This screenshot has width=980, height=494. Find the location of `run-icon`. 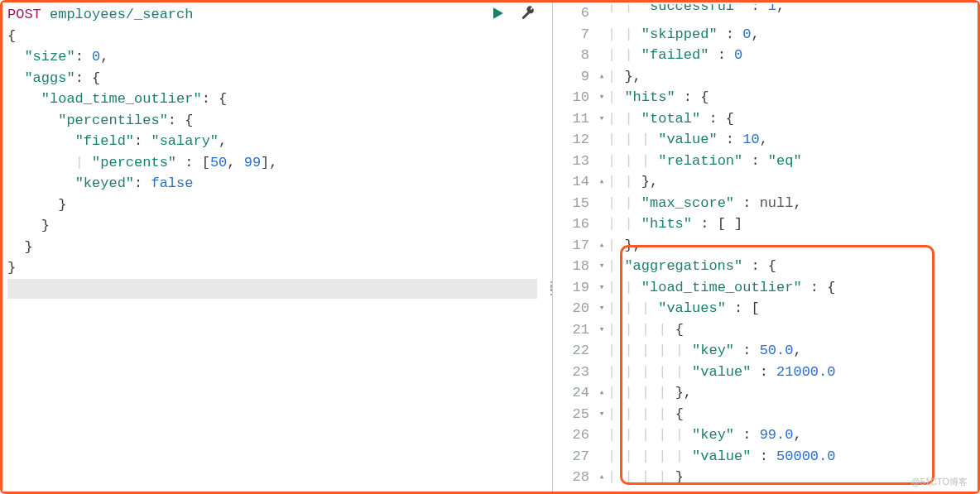

run-icon is located at coordinates (498, 15).